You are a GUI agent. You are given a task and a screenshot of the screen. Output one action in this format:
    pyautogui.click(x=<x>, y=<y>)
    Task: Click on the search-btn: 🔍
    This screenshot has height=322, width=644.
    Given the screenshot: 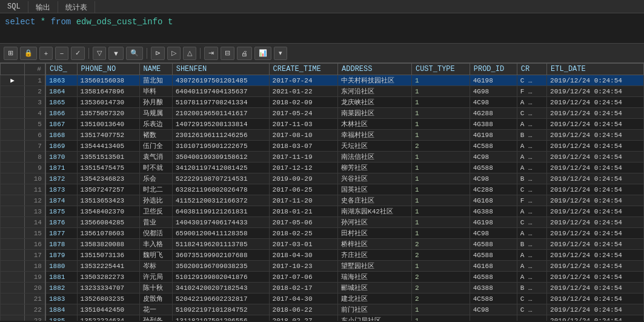 What is the action you would take?
    pyautogui.click(x=134, y=53)
    